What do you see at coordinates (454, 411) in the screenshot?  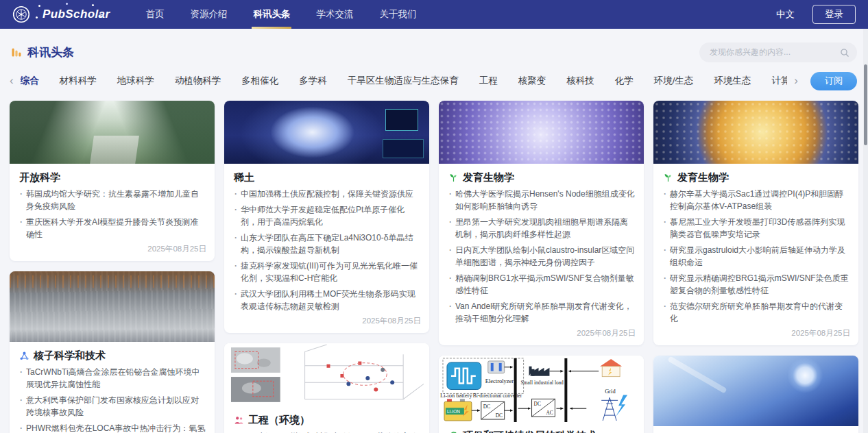 I see `diagram-label-battery-cell: LI-ION` at bounding box center [454, 411].